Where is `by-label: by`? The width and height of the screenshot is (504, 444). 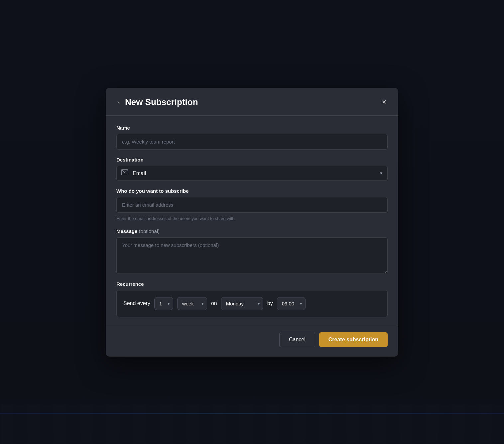
by-label: by is located at coordinates (270, 303).